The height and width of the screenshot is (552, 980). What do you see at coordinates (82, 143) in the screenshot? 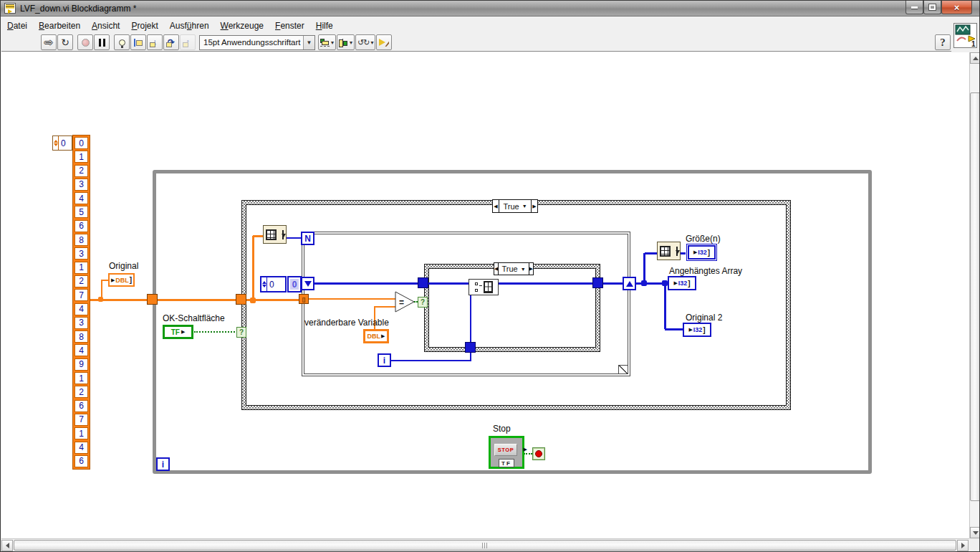
I see `array-element: 0` at bounding box center [82, 143].